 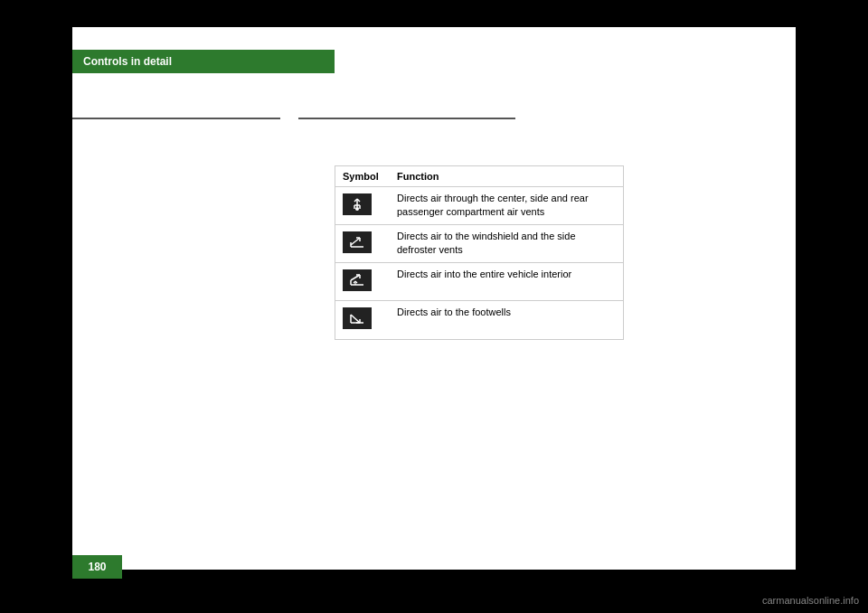 What do you see at coordinates (506, 244) in the screenshot?
I see `table-cell-function-2: Directs air to the windshield and the si…` at bounding box center [506, 244].